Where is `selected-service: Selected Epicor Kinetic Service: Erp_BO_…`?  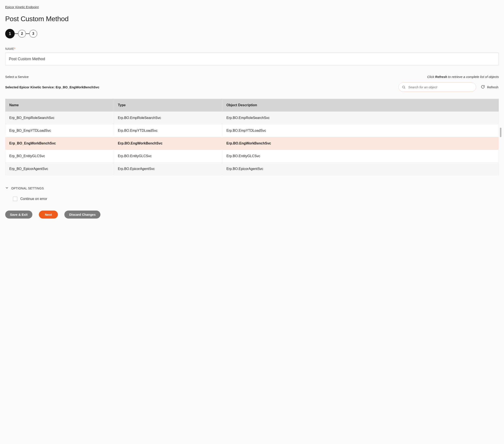
selected-service: Selected Epicor Kinetic Service: Erp_BO_… is located at coordinates (52, 87).